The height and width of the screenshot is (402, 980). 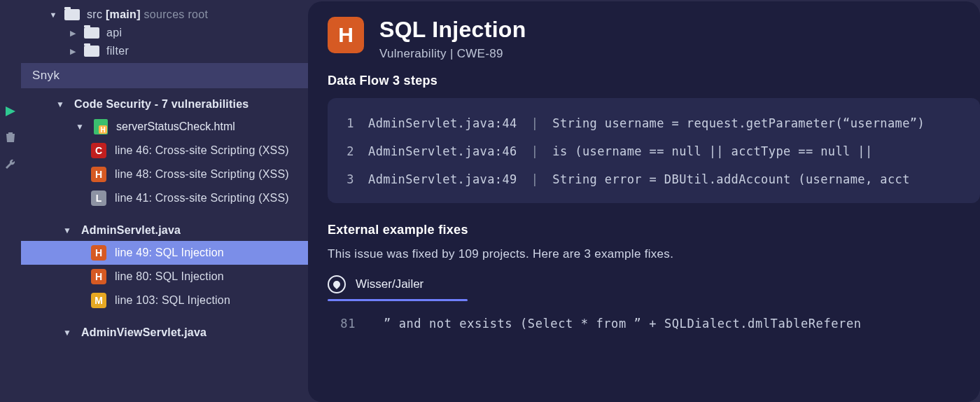 I want to click on vuln-item-label: line 41: Cross-site Scripting (XSS), so click(x=202, y=198).